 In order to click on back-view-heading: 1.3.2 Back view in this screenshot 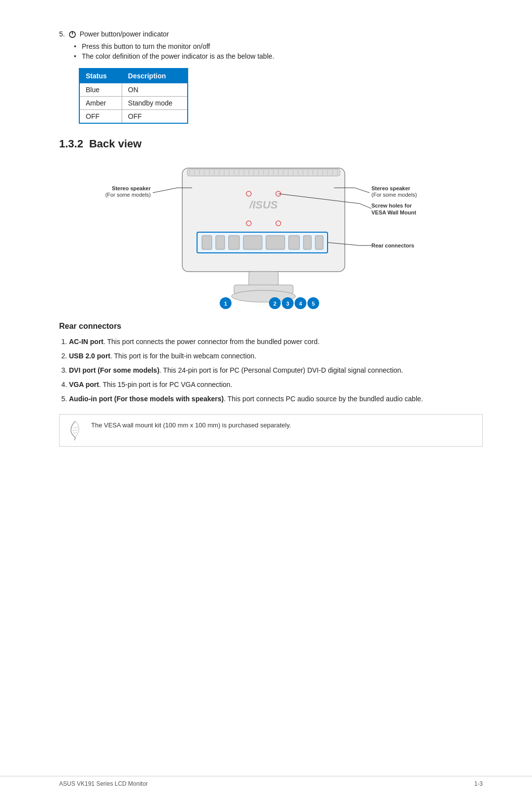, I will do `click(271, 144)`.